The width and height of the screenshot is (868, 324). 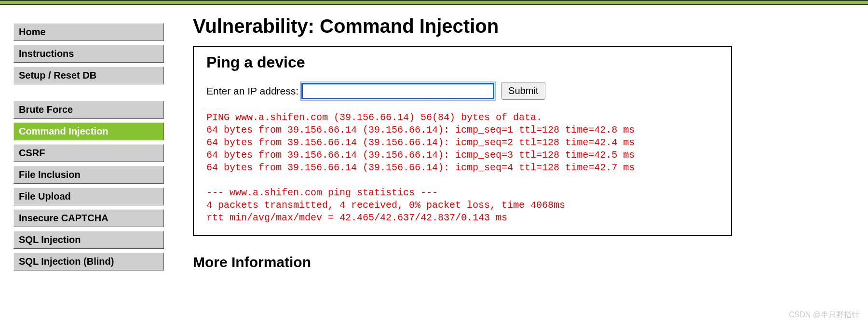 What do you see at coordinates (398, 91) in the screenshot?
I see `ip-input` at bounding box center [398, 91].